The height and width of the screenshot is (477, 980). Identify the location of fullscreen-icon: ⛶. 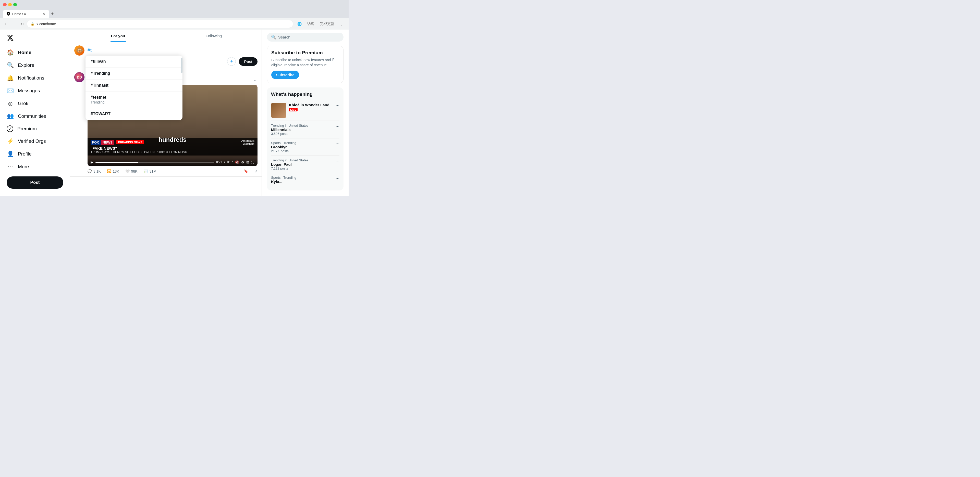
(253, 162).